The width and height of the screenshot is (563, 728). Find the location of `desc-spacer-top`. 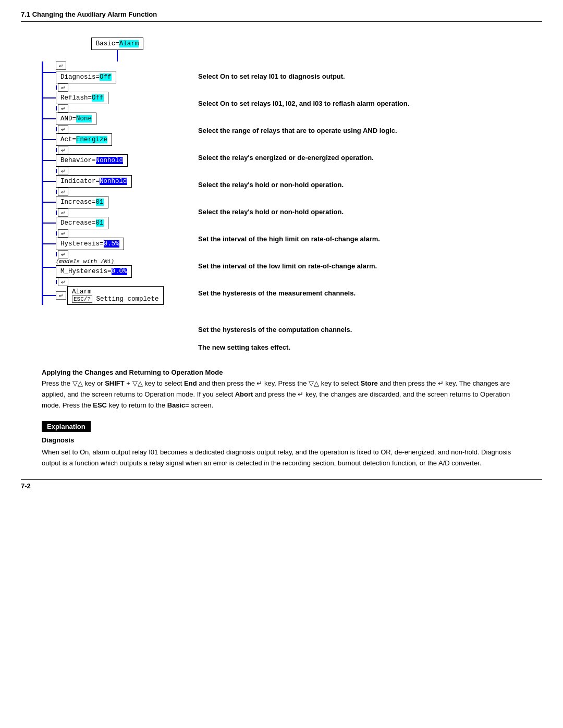

desc-spacer-top is located at coordinates (321, 52).